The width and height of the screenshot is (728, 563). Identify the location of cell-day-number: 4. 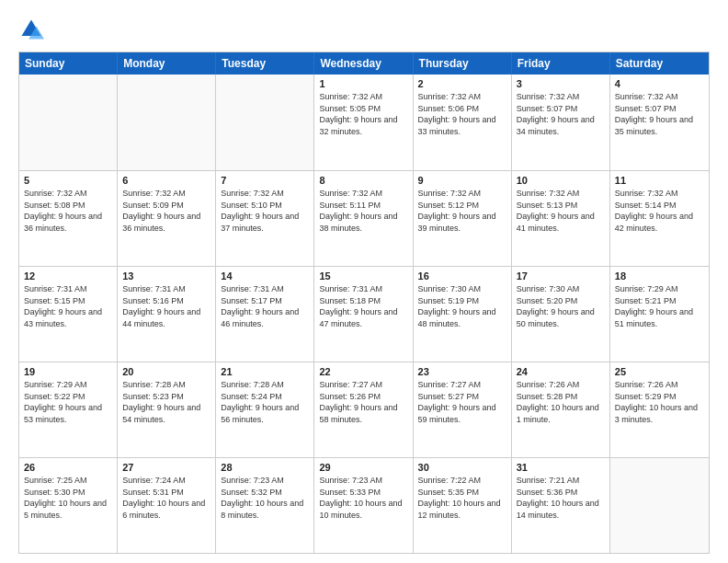
(660, 84).